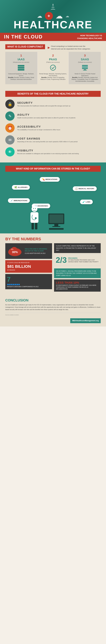 This screenshot has height=644, width=106. Describe the element at coordinates (29, 286) in the screenshot. I see `patients-text: PATIENTS DATA WAS COMPROMISED IN 2012` at that location.